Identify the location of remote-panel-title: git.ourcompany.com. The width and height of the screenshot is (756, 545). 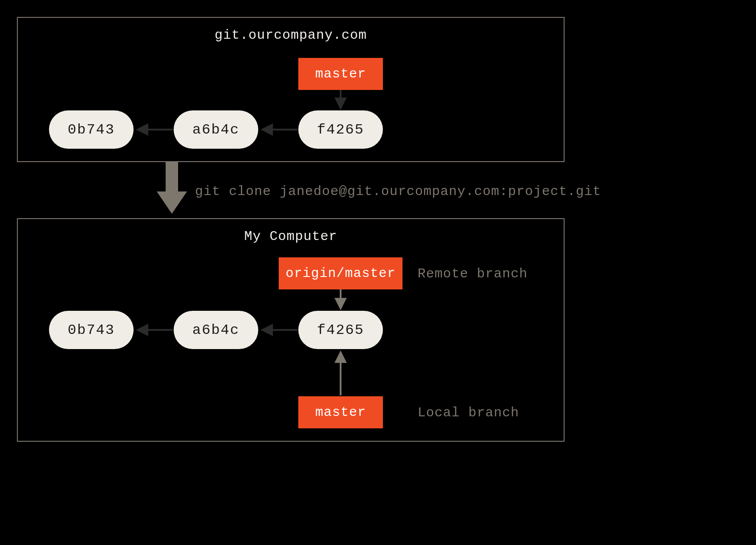
(291, 35).